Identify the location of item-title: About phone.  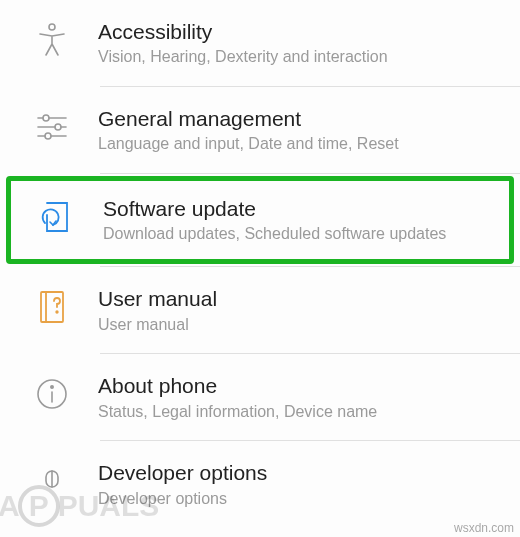
(300, 386).